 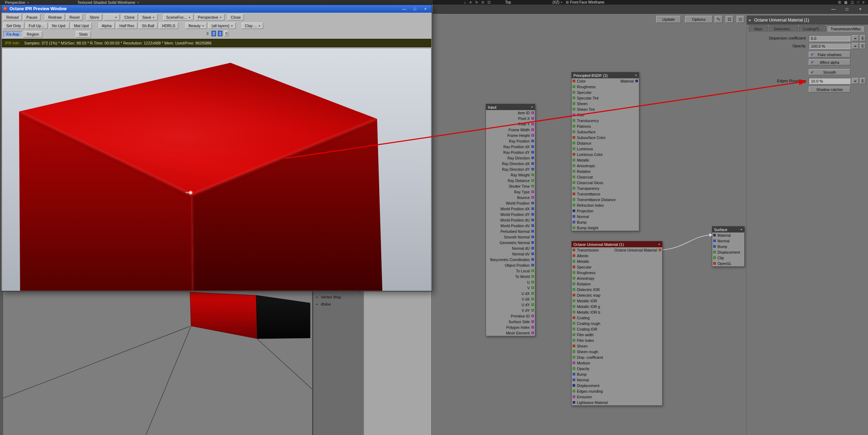 I want to click on ipr-fix-asp-button: Fix Asp, so click(x=13, y=34).